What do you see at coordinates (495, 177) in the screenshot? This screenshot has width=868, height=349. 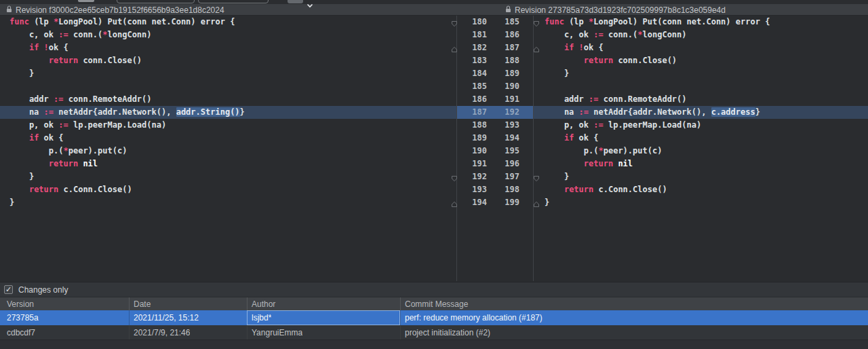 I see `gutter-row: 192197` at bounding box center [495, 177].